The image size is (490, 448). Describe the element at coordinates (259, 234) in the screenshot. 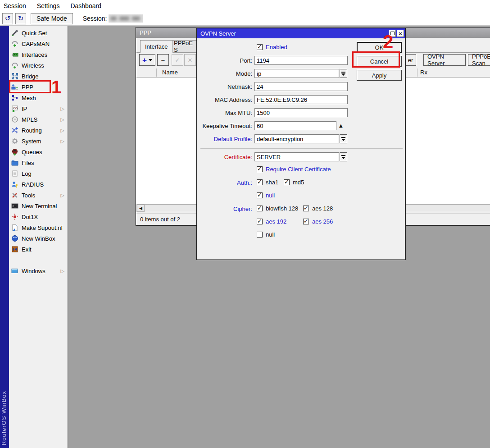

I see `cipher-null-checkbox` at that location.